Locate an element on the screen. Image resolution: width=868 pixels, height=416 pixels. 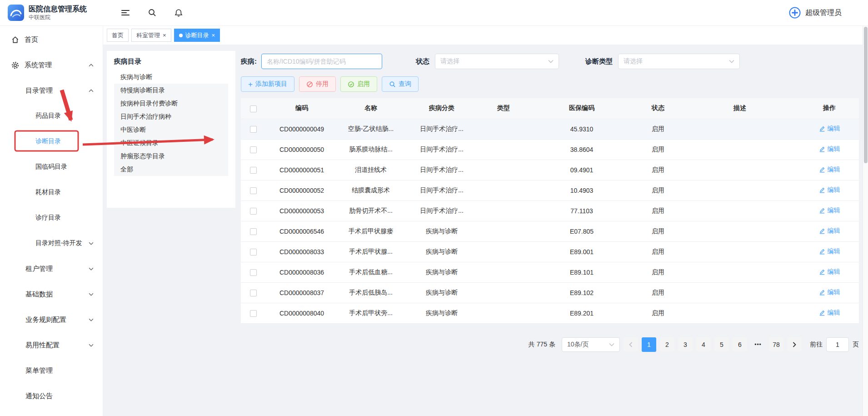
next-page-button is located at coordinates (794, 345).